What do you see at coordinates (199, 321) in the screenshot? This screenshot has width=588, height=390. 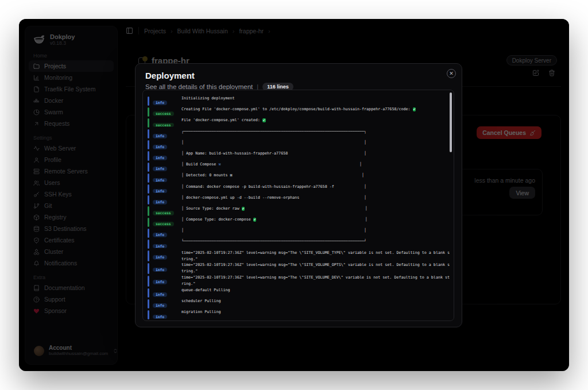 I see `log-text: backend Pulling` at bounding box center [199, 321].